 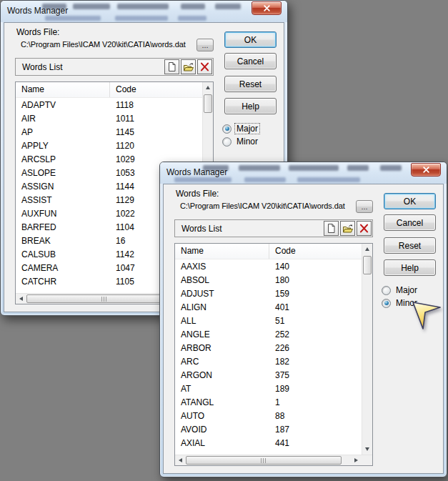 I want to click on table-row: AXIAL 441, so click(x=269, y=443).